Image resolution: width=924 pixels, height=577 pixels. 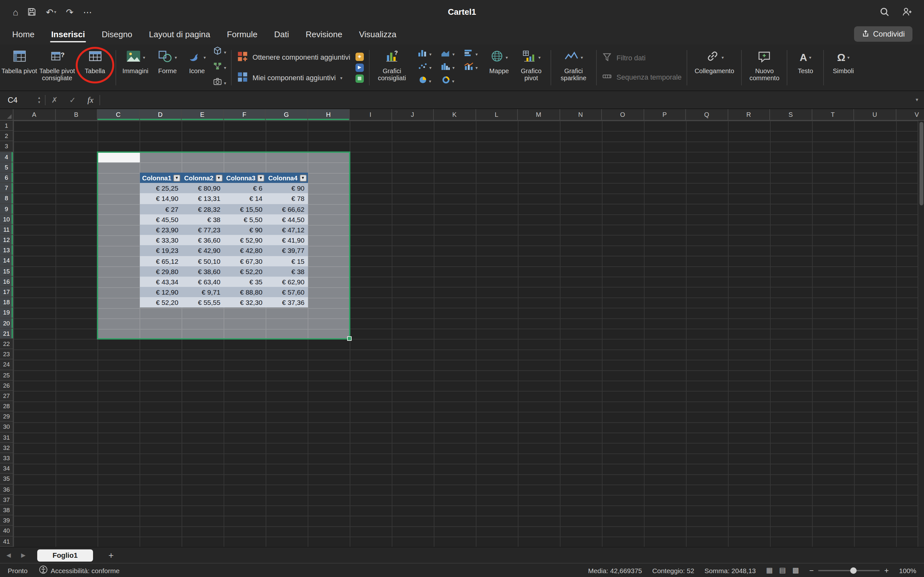 I want to click on search-icon, so click(x=884, y=12).